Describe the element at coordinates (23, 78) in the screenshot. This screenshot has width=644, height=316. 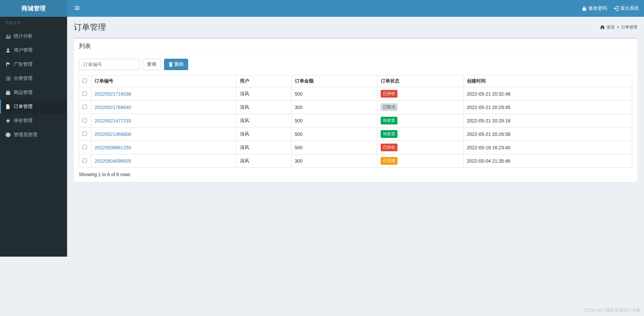
I see `sidebar-item-label: 分类管理` at that location.